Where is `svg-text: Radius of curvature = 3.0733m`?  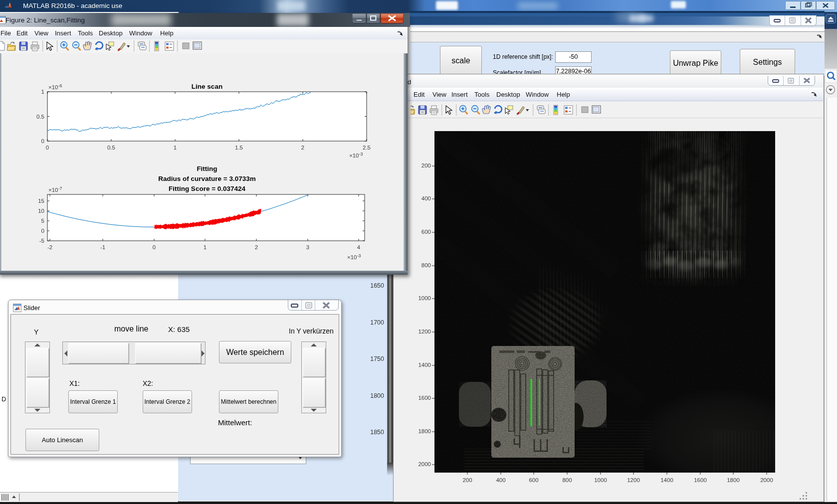 svg-text: Radius of curvature = 3.0733m is located at coordinates (207, 178).